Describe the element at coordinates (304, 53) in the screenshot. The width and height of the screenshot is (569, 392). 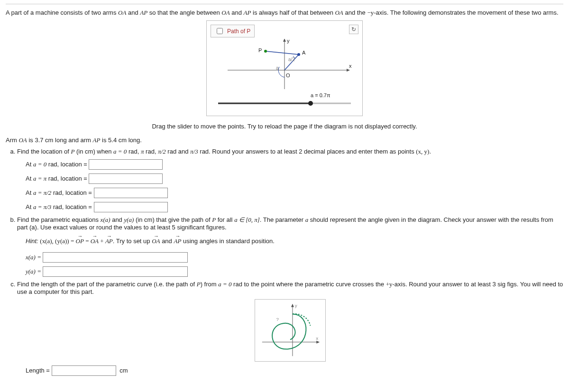
I see `svg-text: A` at that location.